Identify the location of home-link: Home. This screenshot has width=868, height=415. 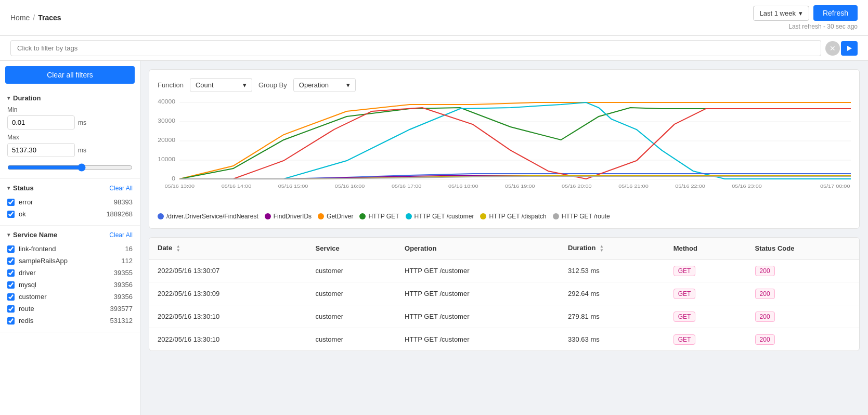
(20, 18).